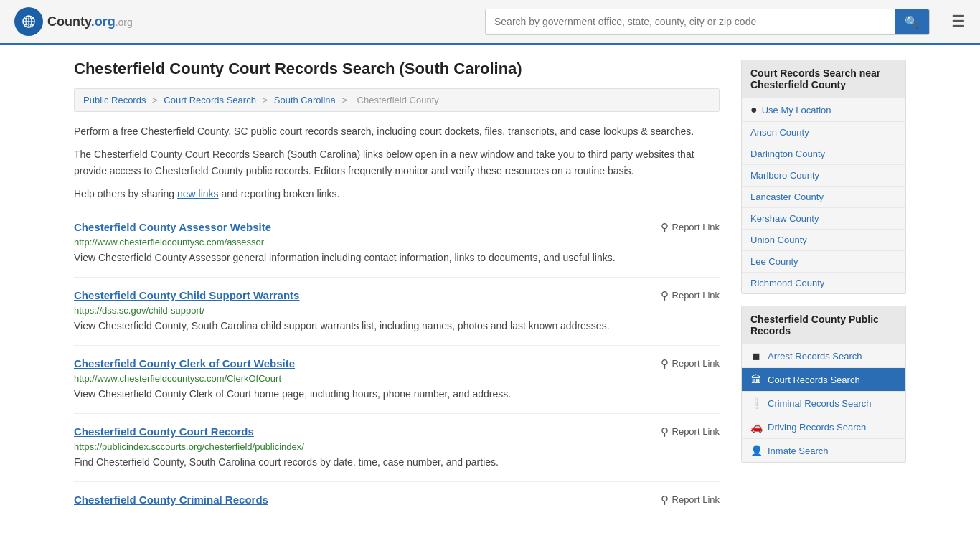  I want to click on search-icon: 🔍, so click(912, 22).